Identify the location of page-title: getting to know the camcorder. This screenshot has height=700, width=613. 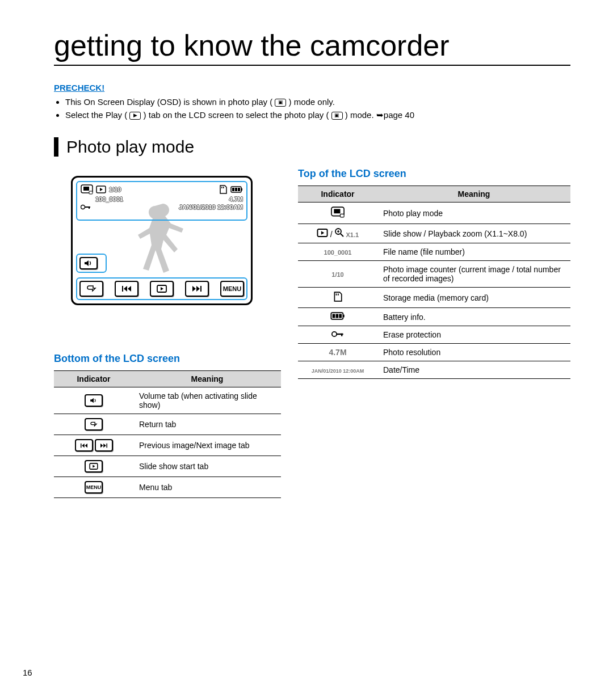
(312, 47).